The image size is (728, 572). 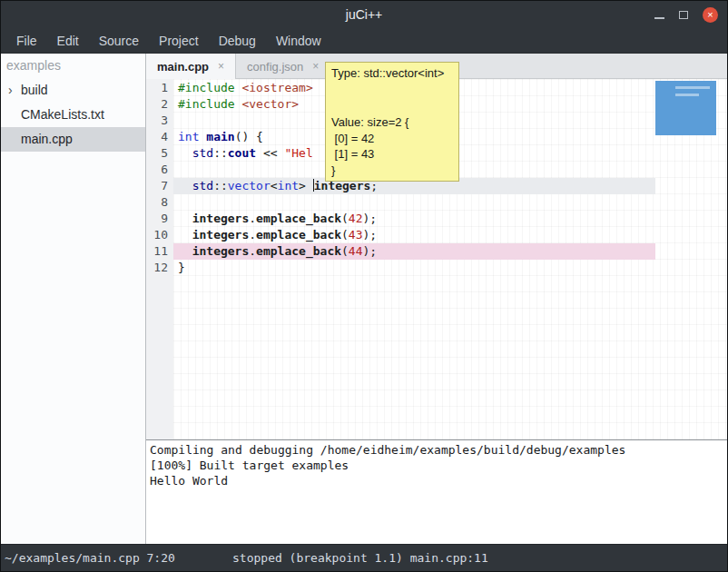 I want to click on tooltip-value-line: [1] = 43, so click(x=392, y=154).